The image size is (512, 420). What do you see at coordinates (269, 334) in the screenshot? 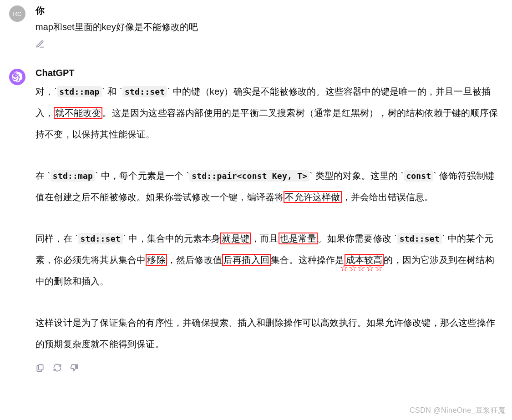
I see `bot-paragraph-4: 这样设计是为了保证集合的有序性，并确保搜索、插入和删除操作可以高效执行。如果允许…` at bounding box center [269, 334].